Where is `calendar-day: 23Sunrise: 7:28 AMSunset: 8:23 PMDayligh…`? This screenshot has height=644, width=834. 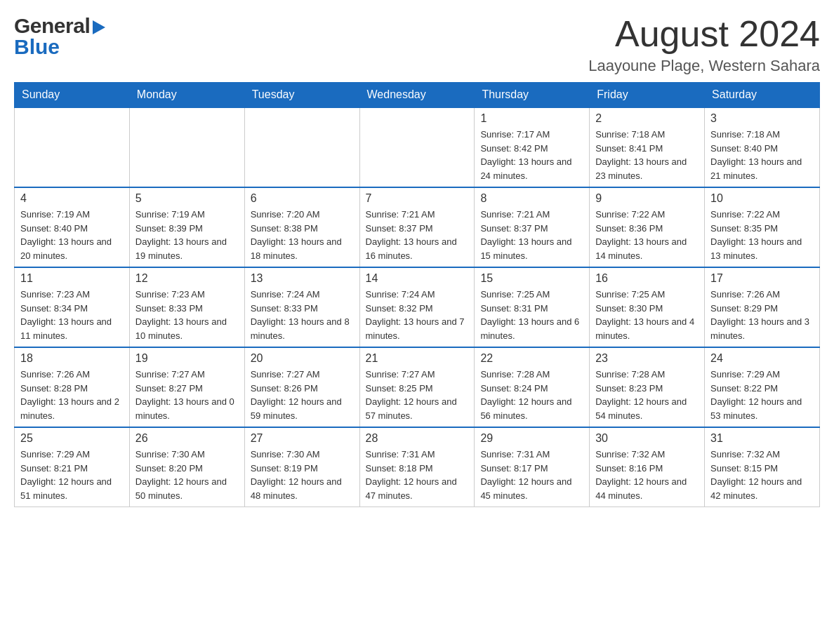
calendar-day: 23Sunrise: 7:28 AMSunset: 8:23 PMDayligh… is located at coordinates (647, 387).